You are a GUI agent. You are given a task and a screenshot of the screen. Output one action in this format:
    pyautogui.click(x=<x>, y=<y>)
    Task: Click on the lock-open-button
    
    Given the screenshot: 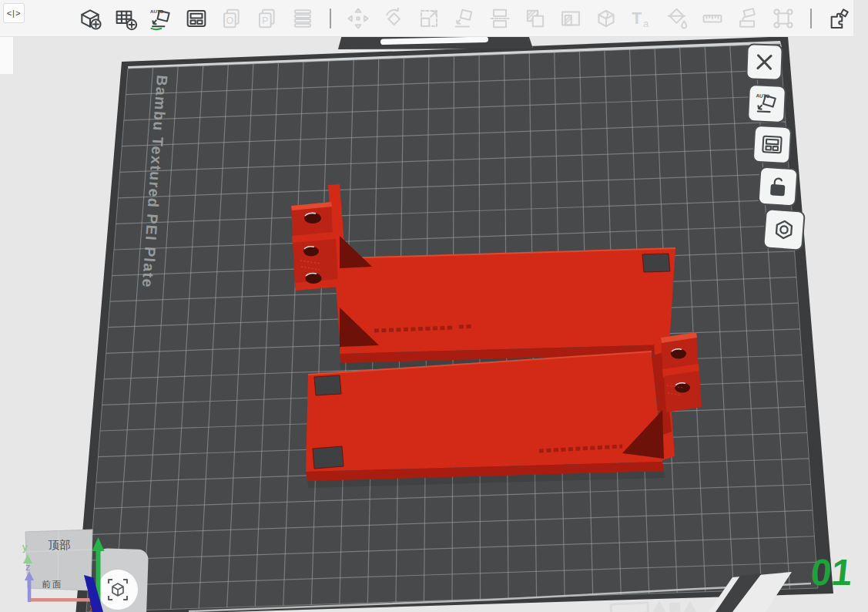 What is the action you would take?
    pyautogui.click(x=778, y=187)
    